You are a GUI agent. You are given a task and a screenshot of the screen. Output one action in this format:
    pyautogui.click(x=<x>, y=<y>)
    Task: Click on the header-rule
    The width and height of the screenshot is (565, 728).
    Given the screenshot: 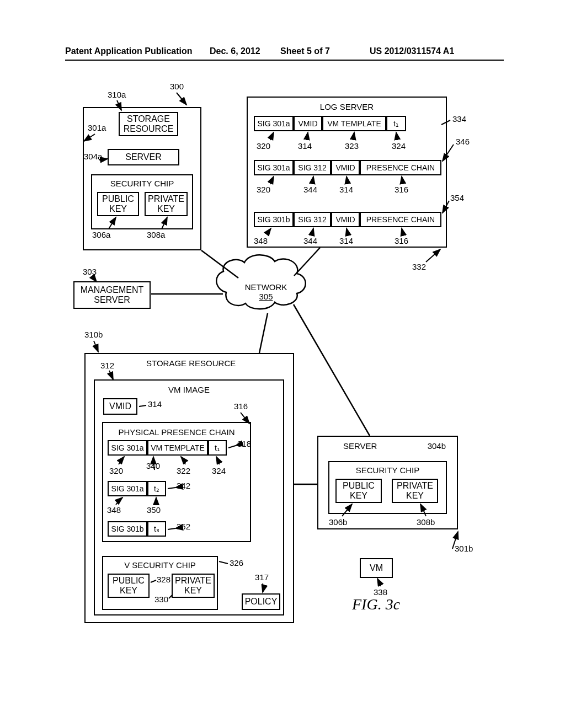 What is the action you would take?
    pyautogui.click(x=285, y=60)
    